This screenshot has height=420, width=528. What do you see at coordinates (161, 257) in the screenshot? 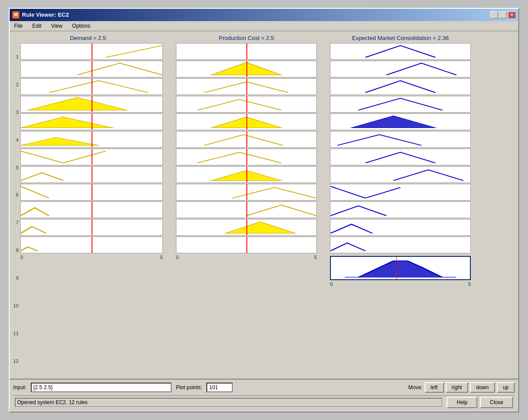
I see `demand-axis-max: 5` at bounding box center [161, 257].